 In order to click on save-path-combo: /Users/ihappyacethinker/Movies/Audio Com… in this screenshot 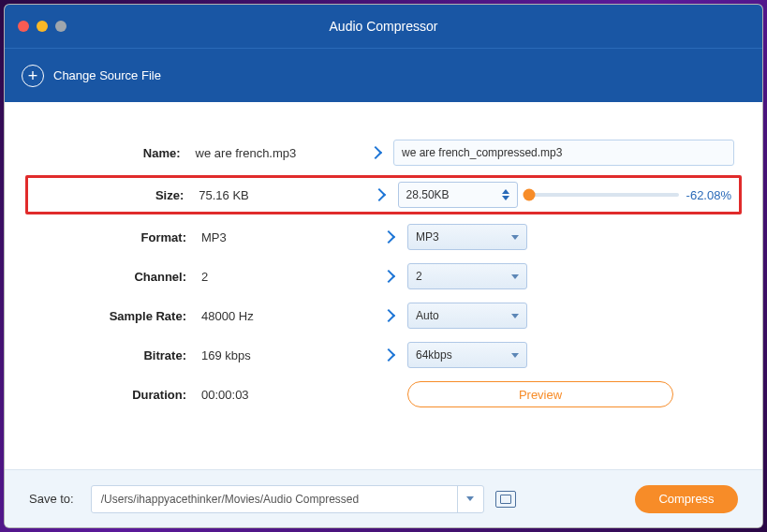, I will do `click(288, 499)`.